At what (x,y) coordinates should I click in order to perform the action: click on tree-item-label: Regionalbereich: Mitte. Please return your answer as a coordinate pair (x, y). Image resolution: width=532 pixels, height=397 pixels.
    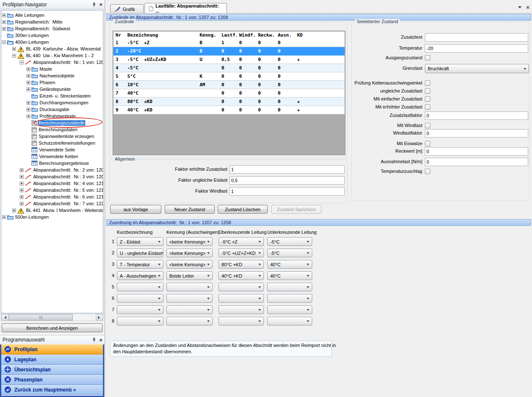
    Looking at the image, I should click on (39, 22).